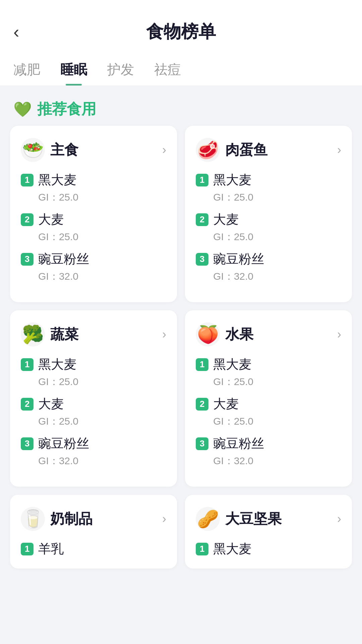 The width and height of the screenshot is (362, 644). Describe the element at coordinates (164, 150) in the screenshot. I see `card-zhushi-chevron-icon: ›` at that location.